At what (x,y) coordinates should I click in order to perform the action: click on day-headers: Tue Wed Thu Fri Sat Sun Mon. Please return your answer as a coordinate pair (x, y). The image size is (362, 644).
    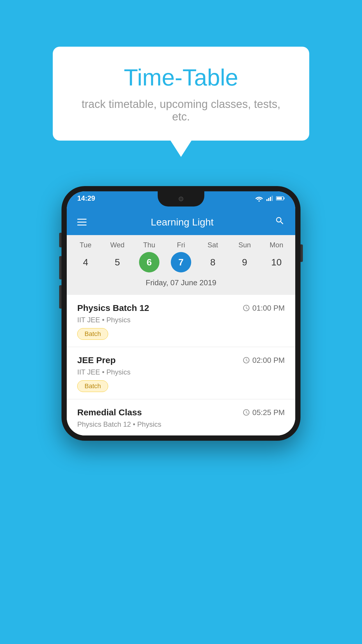
    Looking at the image, I should click on (181, 245).